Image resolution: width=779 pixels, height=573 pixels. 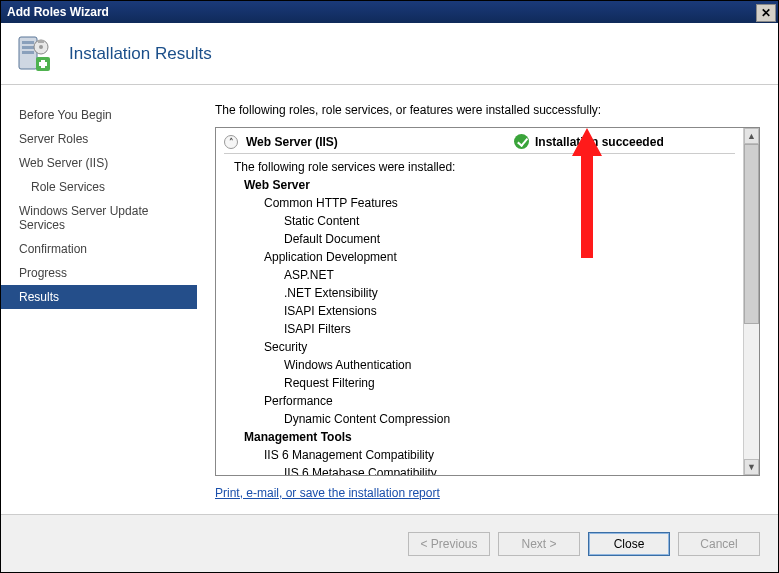 I want to click on chevron-up-icon: ˄, so click(x=231, y=142).